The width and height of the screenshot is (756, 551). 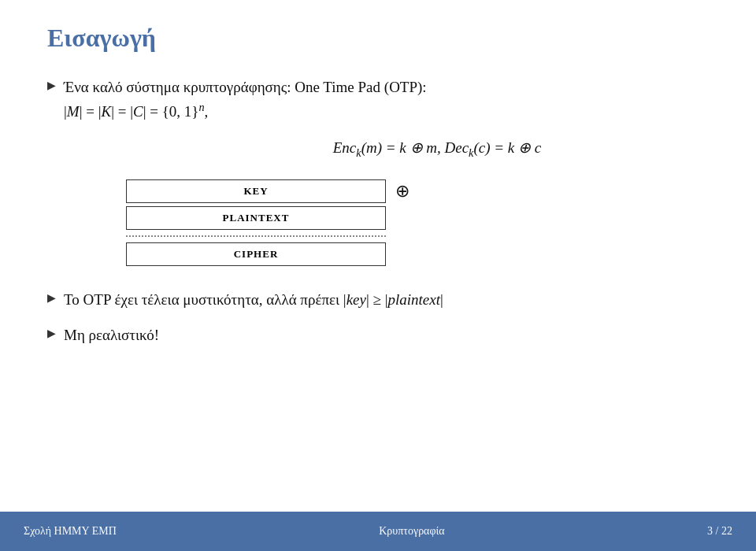 What do you see at coordinates (720, 531) in the screenshot?
I see `footer-right: 3 / 22` at bounding box center [720, 531].